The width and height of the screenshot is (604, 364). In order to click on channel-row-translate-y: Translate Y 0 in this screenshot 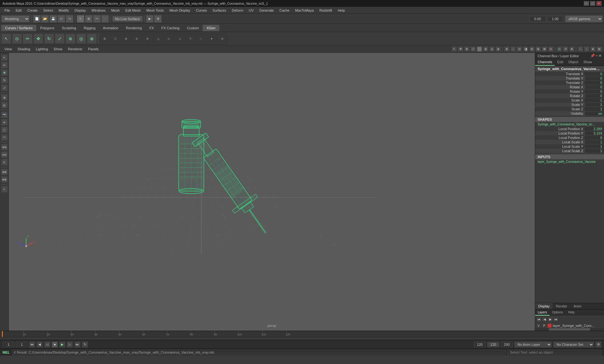, I will do `click(569, 78)`.